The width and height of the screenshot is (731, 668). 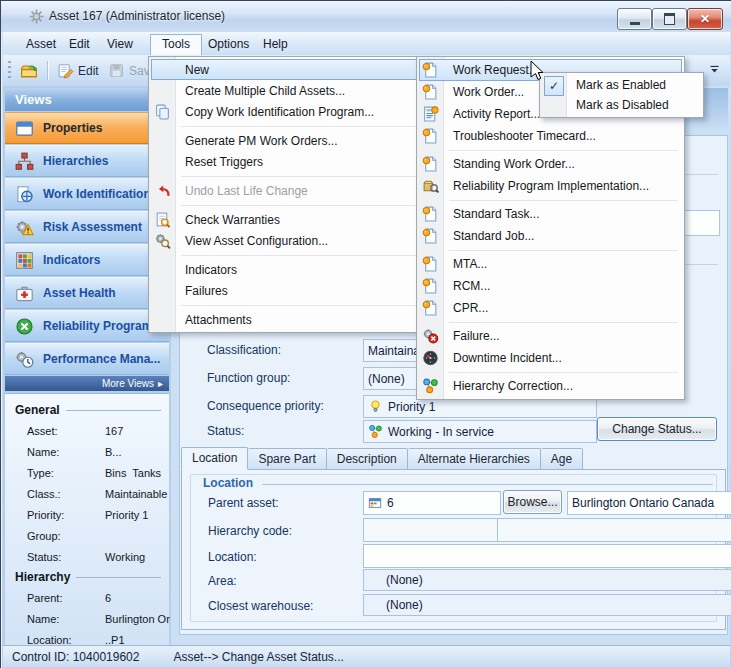 What do you see at coordinates (368, 459) in the screenshot?
I see `tab-description: Description` at bounding box center [368, 459].